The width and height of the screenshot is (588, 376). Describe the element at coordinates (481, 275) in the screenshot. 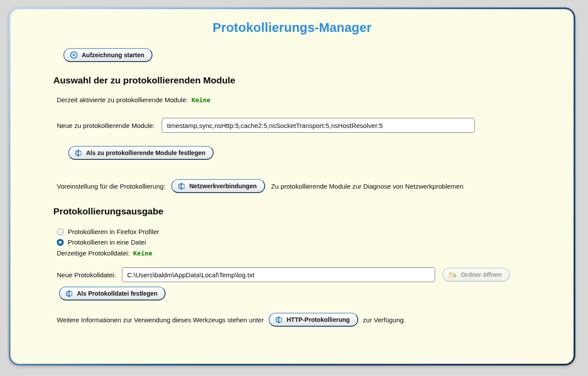

I see `open-folder-label: Ordner öffnen` at that location.